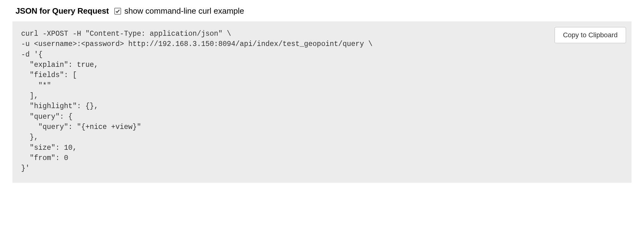 The width and height of the screenshot is (644, 238). I want to click on section-header: JSON for Query Request show command-line…, so click(324, 11).